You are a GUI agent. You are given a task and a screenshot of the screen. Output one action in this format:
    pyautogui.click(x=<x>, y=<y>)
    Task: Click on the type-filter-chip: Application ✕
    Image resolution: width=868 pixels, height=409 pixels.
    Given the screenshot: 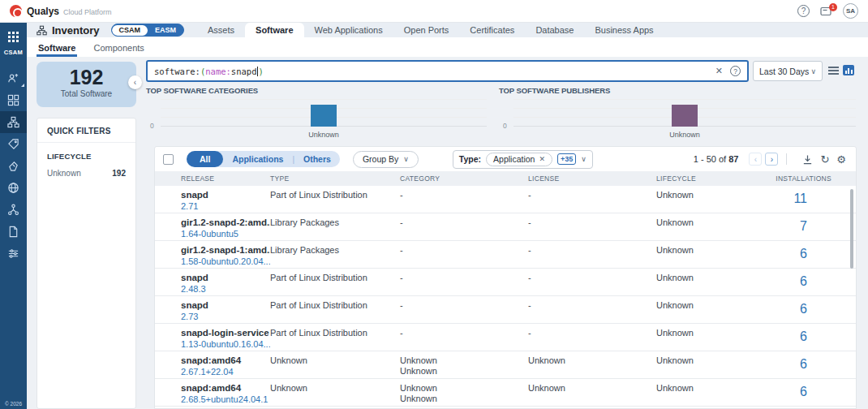 What is the action you would take?
    pyautogui.click(x=519, y=159)
    